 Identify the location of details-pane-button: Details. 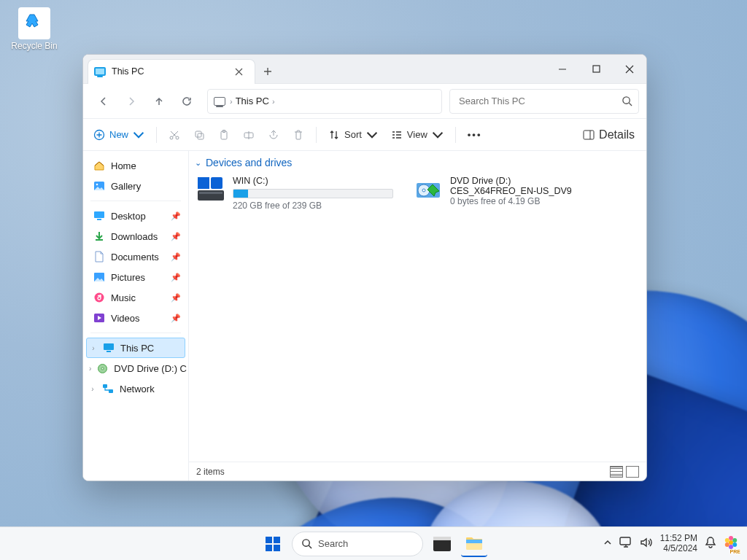
(613, 135).